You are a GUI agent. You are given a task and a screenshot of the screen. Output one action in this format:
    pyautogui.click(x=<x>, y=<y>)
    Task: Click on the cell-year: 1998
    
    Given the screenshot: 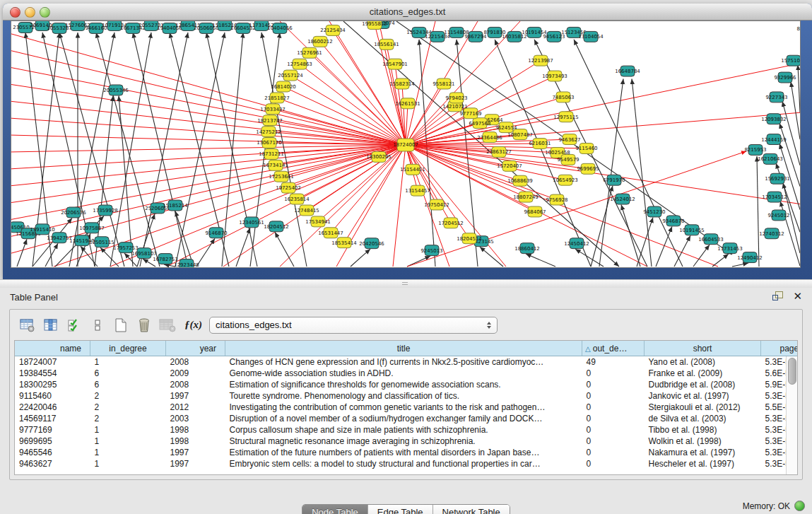 What is the action you would take?
    pyautogui.click(x=196, y=430)
    